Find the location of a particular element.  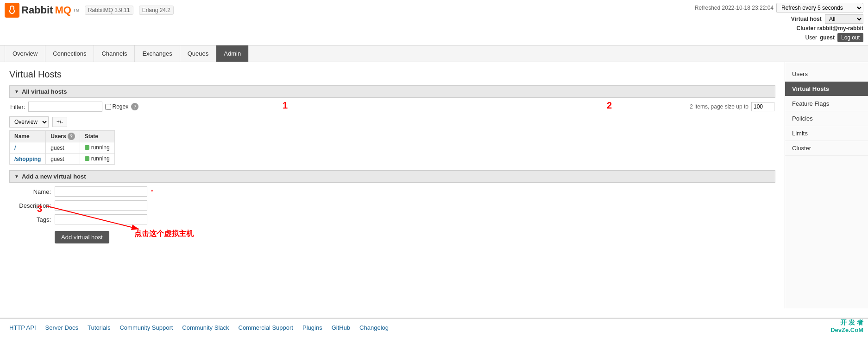

vhost-users-slash: guest is located at coordinates (63, 148).